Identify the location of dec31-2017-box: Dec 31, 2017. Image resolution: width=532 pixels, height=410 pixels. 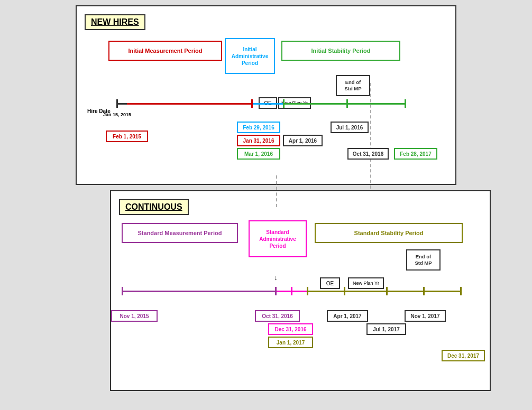
(463, 356).